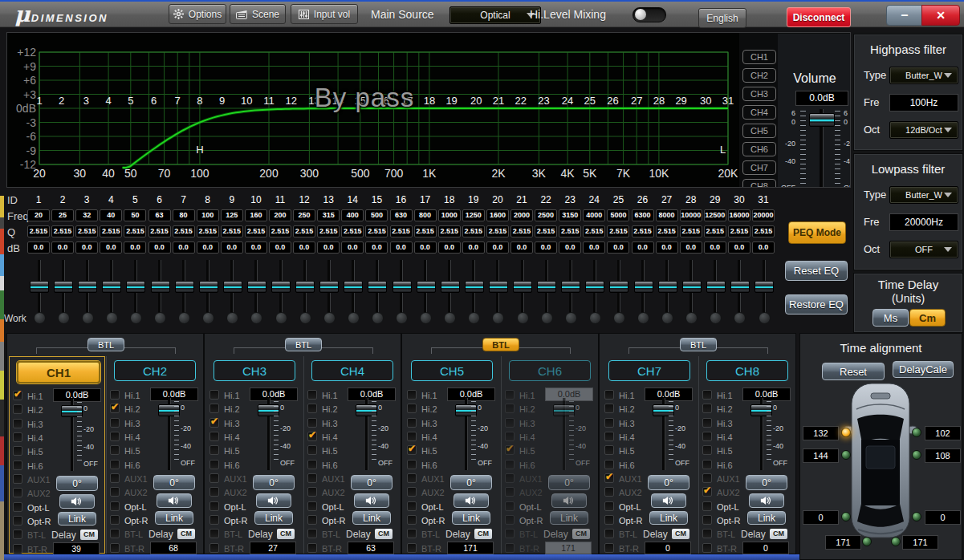 The height and width of the screenshot is (560, 964). Describe the element at coordinates (609, 423) in the screenshot. I see `checkbox-ch7-hi.3` at that location.